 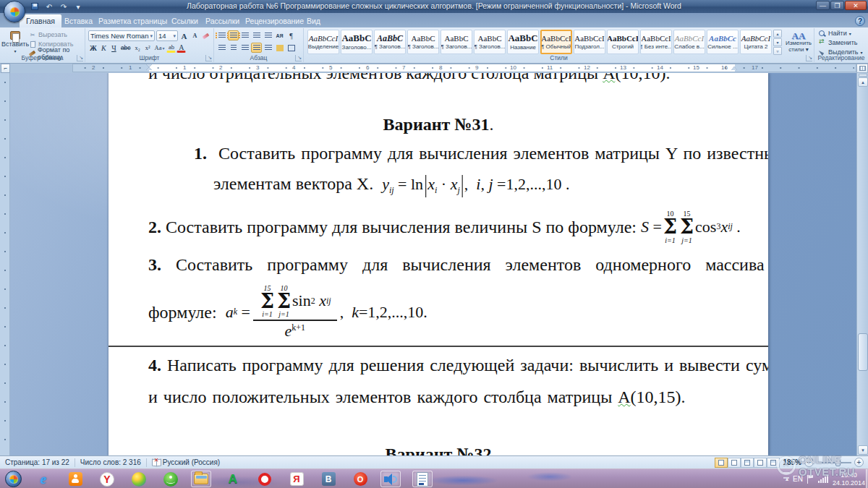 I want to click on style-card-selected: AaBbCcI¶ Обычный, so click(x=556, y=42).